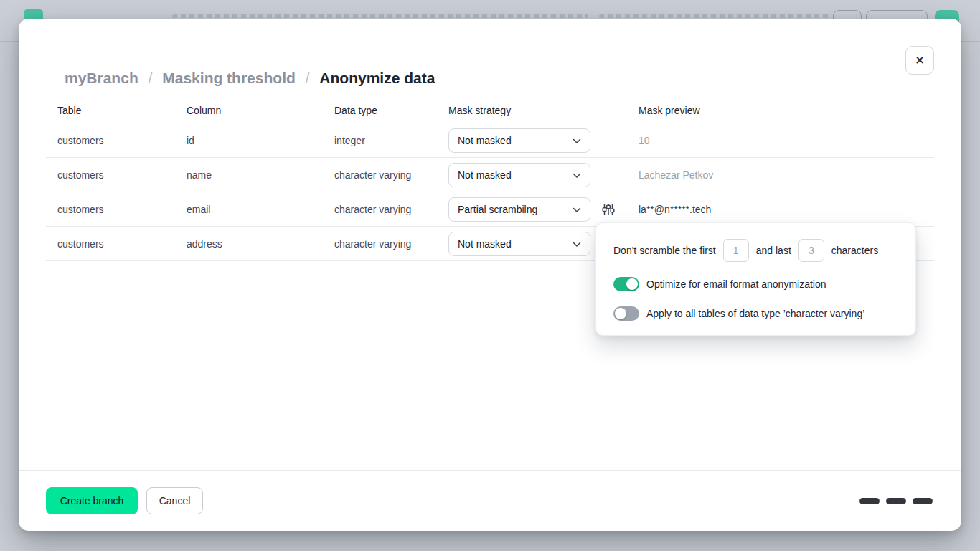  I want to click on mask-preview-value: 10, so click(786, 141).